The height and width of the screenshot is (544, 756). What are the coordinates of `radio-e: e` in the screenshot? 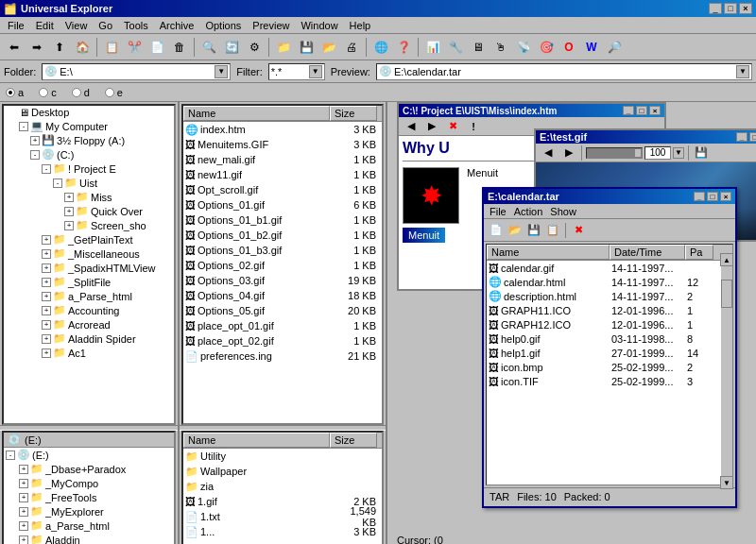 It's located at (113, 93).